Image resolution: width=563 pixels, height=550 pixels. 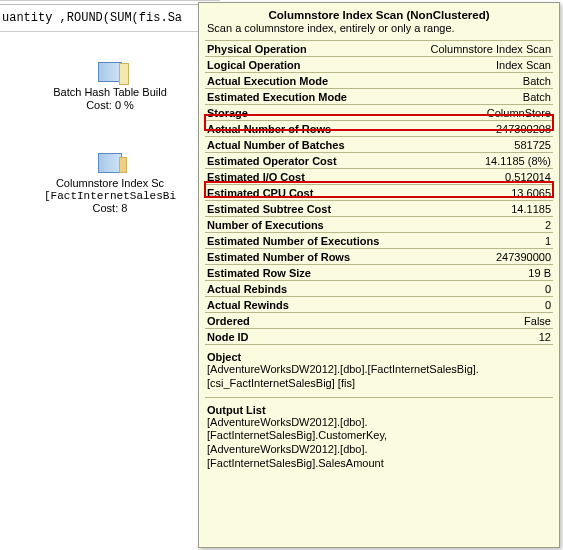 I want to click on property-value: 14.1185 (8%), so click(x=481, y=161).